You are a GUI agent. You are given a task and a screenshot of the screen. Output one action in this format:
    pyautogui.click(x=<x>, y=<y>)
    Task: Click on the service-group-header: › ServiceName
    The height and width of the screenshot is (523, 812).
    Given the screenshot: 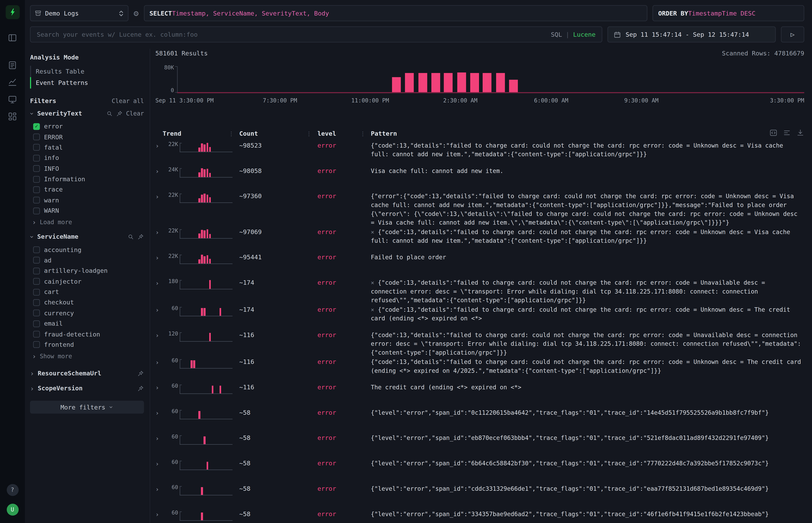 What is the action you would take?
    pyautogui.click(x=87, y=237)
    